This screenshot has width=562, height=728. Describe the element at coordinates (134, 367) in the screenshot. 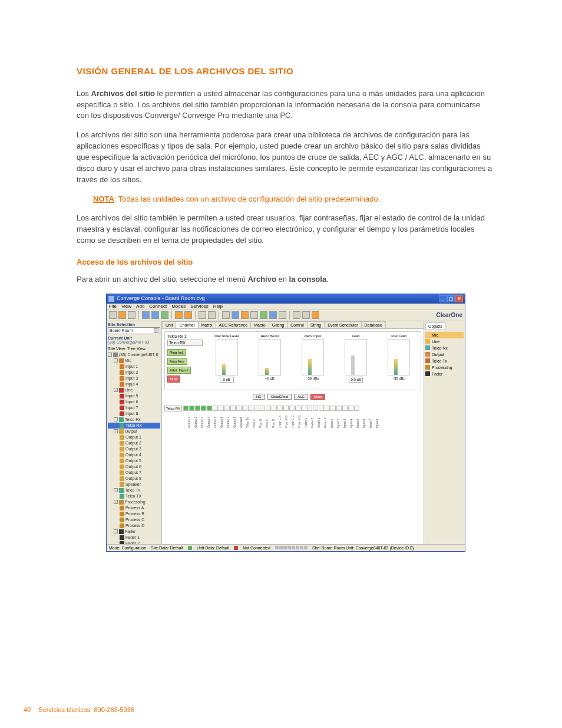

I see `tree-item: Input 1` at that location.